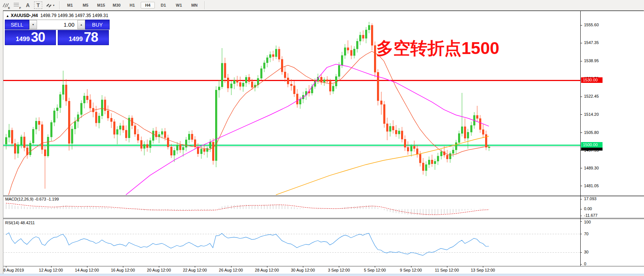  Describe the element at coordinates (447, 270) in the screenshot. I see `date-tick-label: 11 Sep 12:00` at that location.